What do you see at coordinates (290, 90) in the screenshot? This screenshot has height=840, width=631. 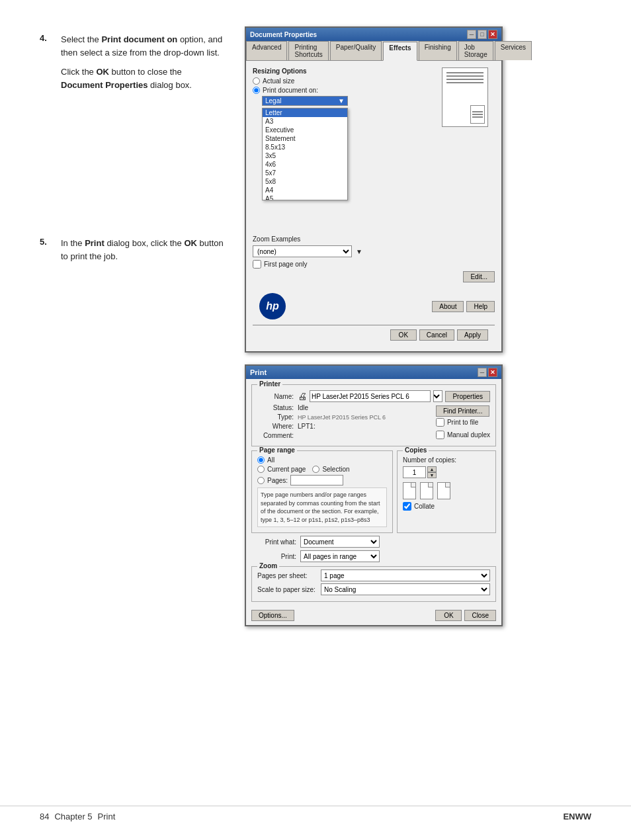 I see `print-doc-on-label: Print document on:` at bounding box center [290, 90].